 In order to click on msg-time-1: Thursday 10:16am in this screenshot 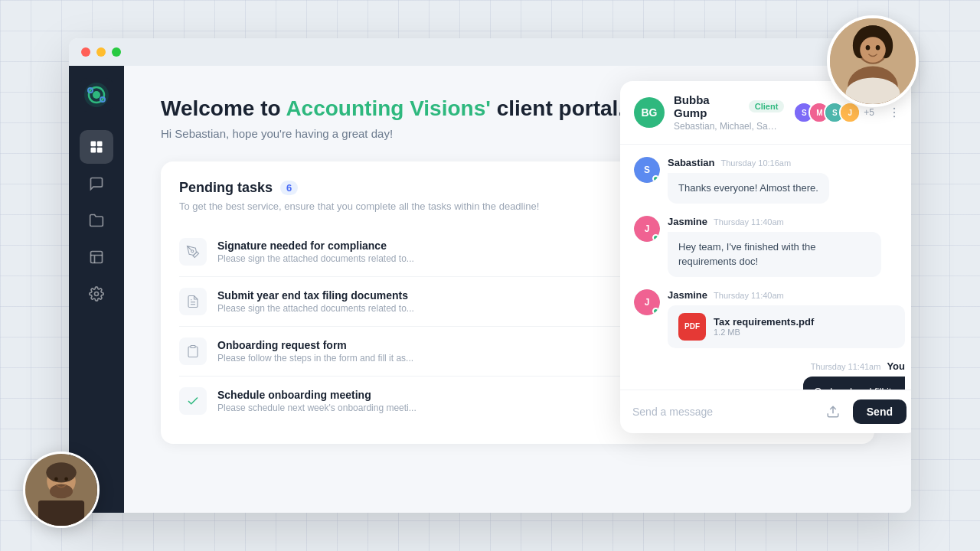, I will do `click(756, 163)`.